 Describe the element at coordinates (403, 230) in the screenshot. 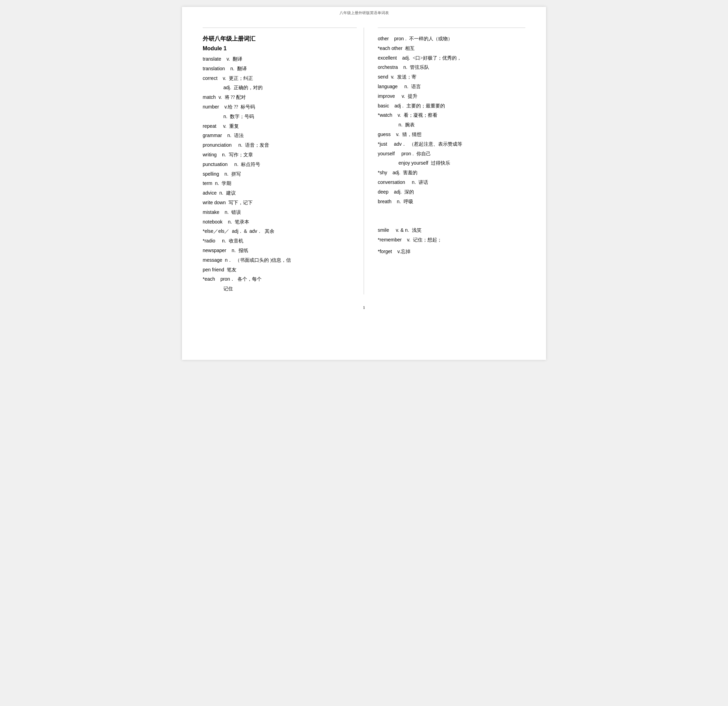

I see `pos: v. & n.` at that location.